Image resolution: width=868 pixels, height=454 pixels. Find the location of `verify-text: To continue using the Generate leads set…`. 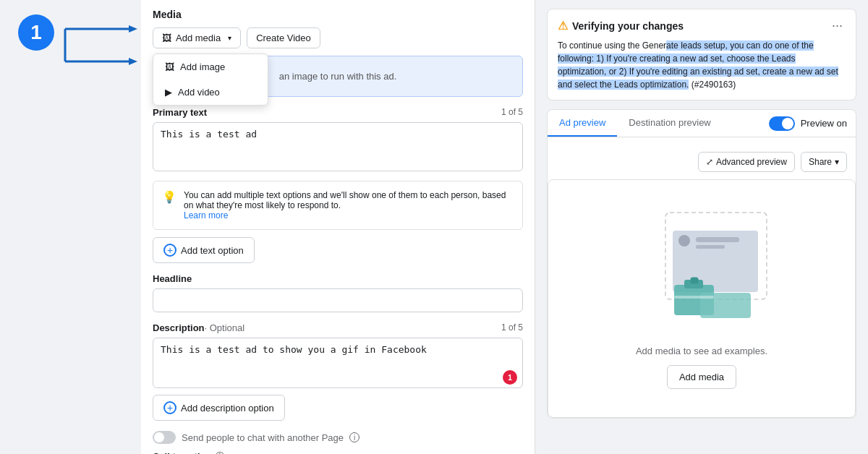

verify-text: To continue using the Generate leads set… is located at coordinates (702, 65).